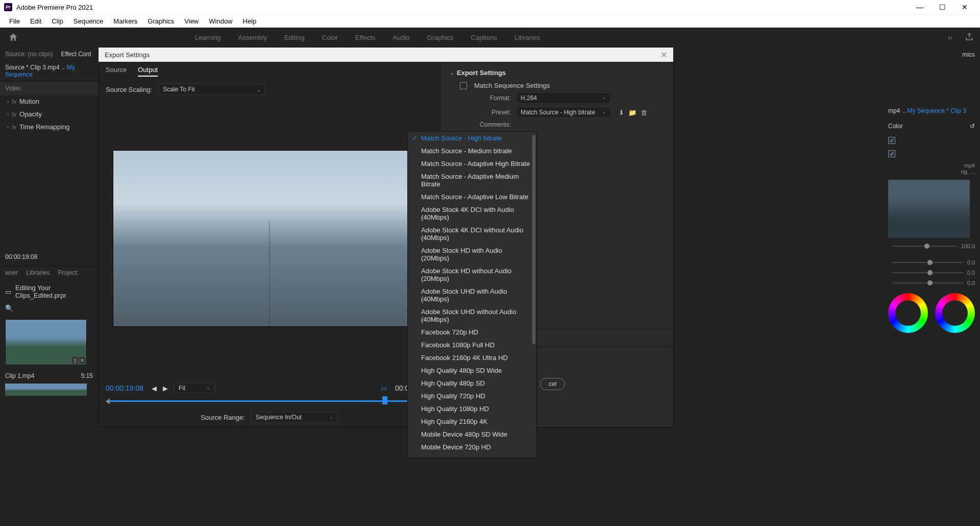 The image size is (980, 526). What do you see at coordinates (472, 371) in the screenshot?
I see `preset-option: High Quality 480p SD Wide` at bounding box center [472, 371].